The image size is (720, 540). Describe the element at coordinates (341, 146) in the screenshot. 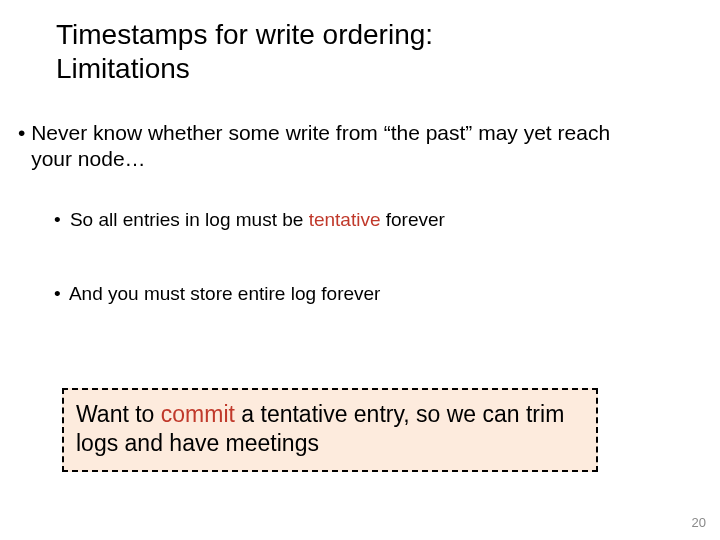

I see `bullet-text: Never know whether some write from “the …` at that location.